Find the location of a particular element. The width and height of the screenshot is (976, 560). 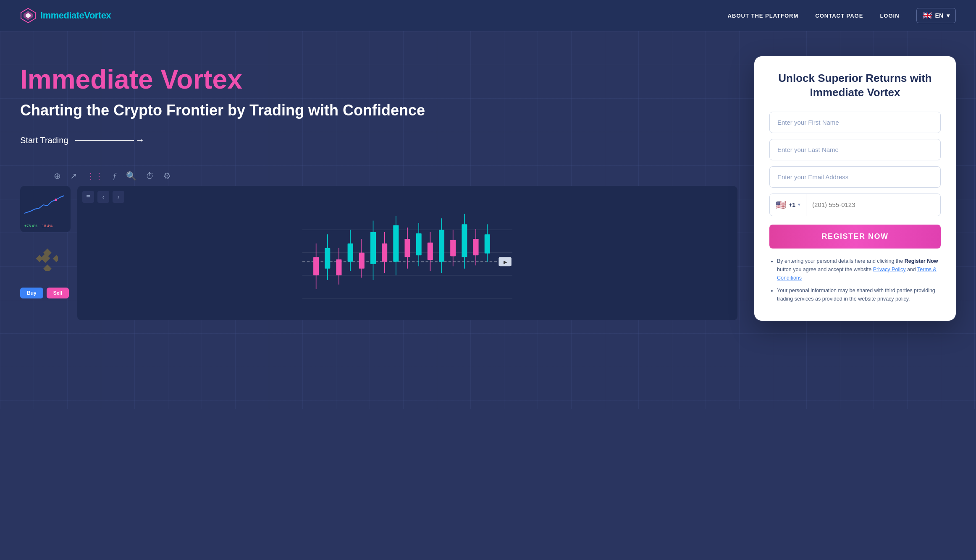

crosshair-icon: ⊕ is located at coordinates (57, 176).